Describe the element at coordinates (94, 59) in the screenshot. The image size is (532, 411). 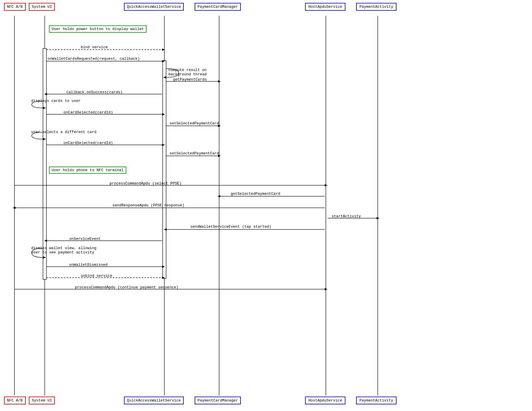
I see `msg-onwalletcards: onWalletCardsRequested(request, callback…` at that location.